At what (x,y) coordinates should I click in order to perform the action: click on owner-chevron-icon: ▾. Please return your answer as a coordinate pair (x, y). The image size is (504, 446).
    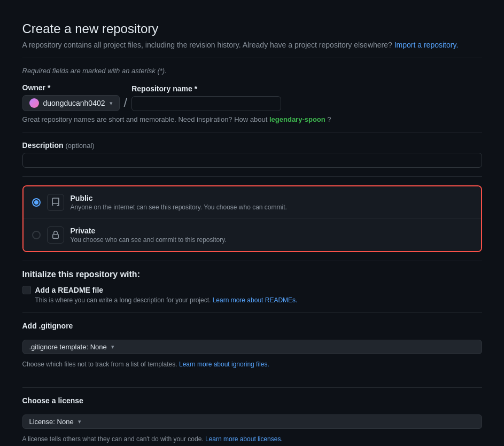
    Looking at the image, I should click on (111, 104).